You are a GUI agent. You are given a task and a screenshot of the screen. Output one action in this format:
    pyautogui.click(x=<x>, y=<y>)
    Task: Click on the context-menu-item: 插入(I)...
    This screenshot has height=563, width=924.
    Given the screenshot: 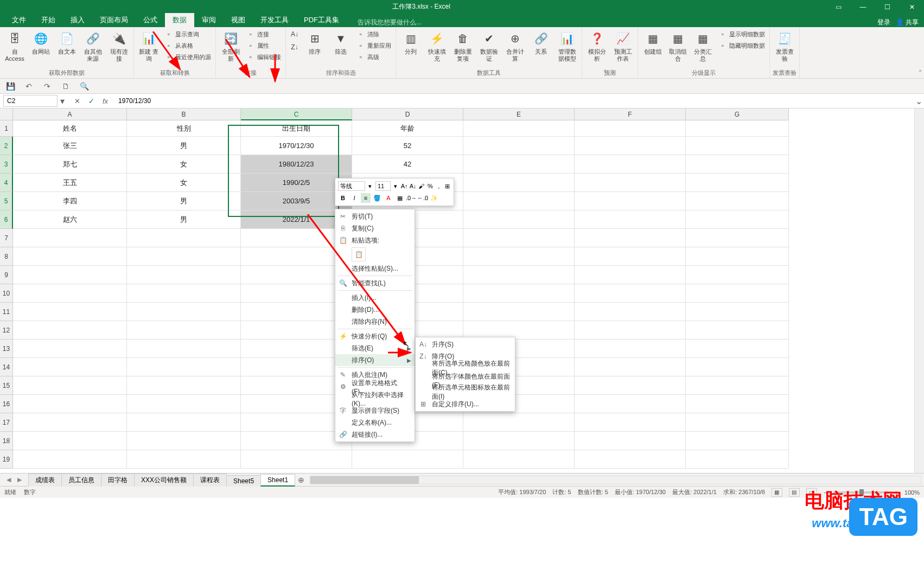 What is the action you would take?
    pyautogui.click(x=375, y=298)
    